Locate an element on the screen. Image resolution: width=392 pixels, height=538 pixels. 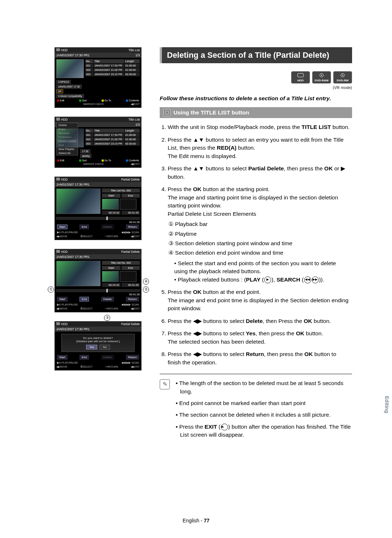
screen-edit-menu: HDD Title List x 1/3 Delete Copy Rename … is located at coordinates (98, 142).